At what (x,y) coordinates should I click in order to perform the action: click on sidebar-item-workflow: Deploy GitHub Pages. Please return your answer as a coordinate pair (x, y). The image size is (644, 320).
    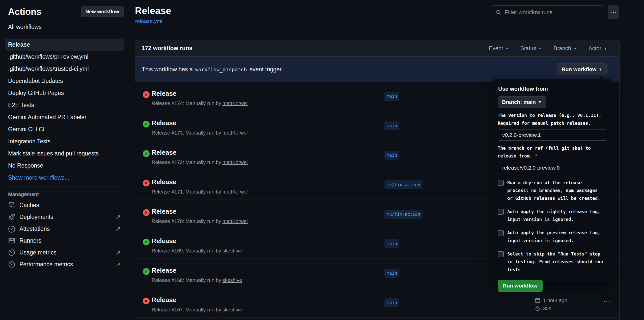
    Looking at the image, I should click on (64, 93).